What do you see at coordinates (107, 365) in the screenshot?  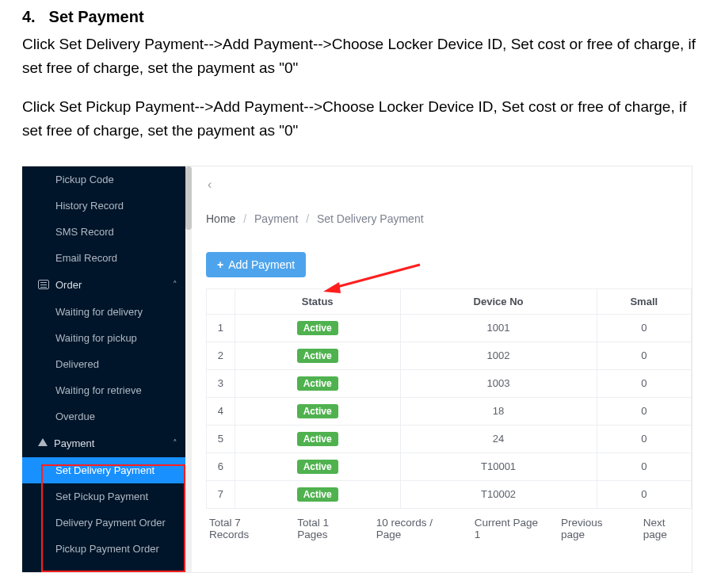 I see `sidebar-item-delivered: Delivered` at bounding box center [107, 365].